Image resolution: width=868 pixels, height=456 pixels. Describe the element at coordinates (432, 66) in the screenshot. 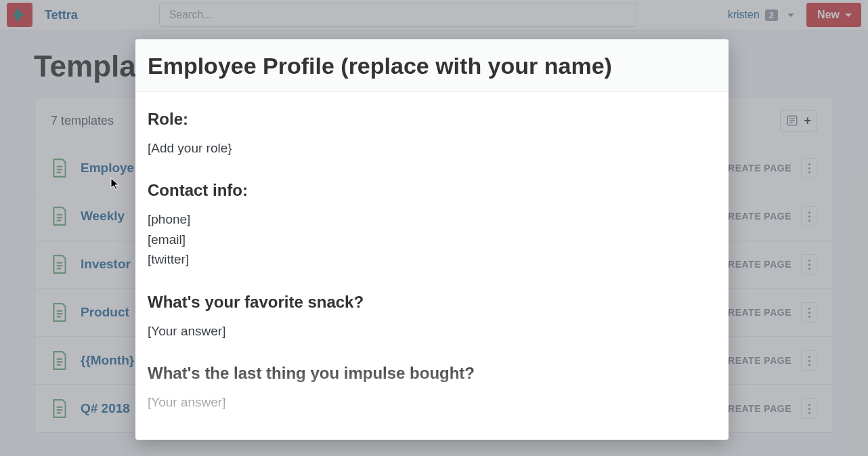

I see `modal-title: Employee Profile (replace with your name…` at that location.